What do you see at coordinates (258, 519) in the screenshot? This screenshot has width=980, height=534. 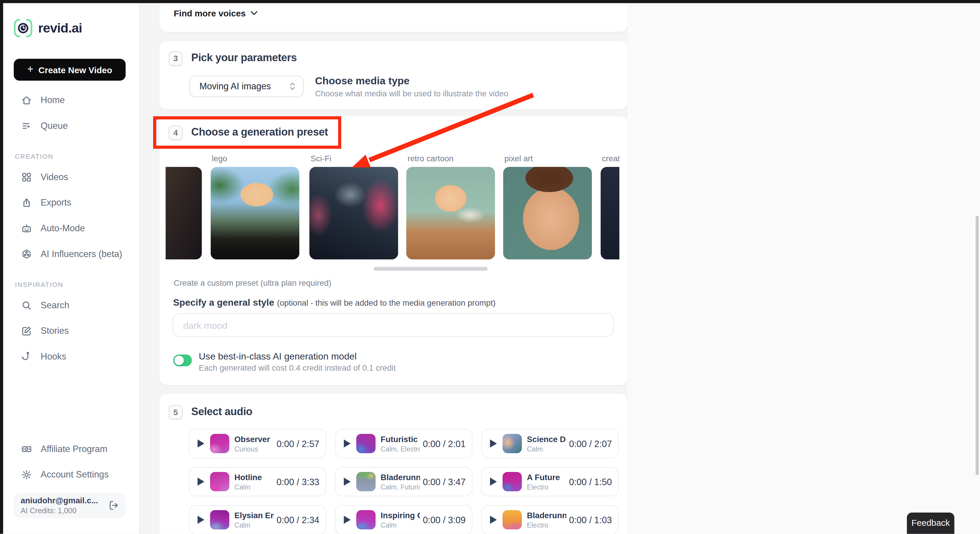 I see `audio-track-elysian-ember: Elysian EmberCalm 0:00 / 2:34` at bounding box center [258, 519].